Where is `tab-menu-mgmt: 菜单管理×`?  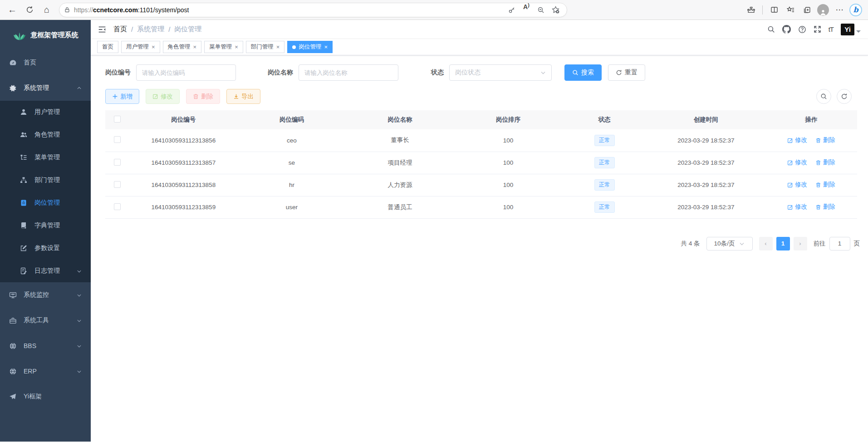
tab-menu-mgmt: 菜单管理× is located at coordinates (224, 47).